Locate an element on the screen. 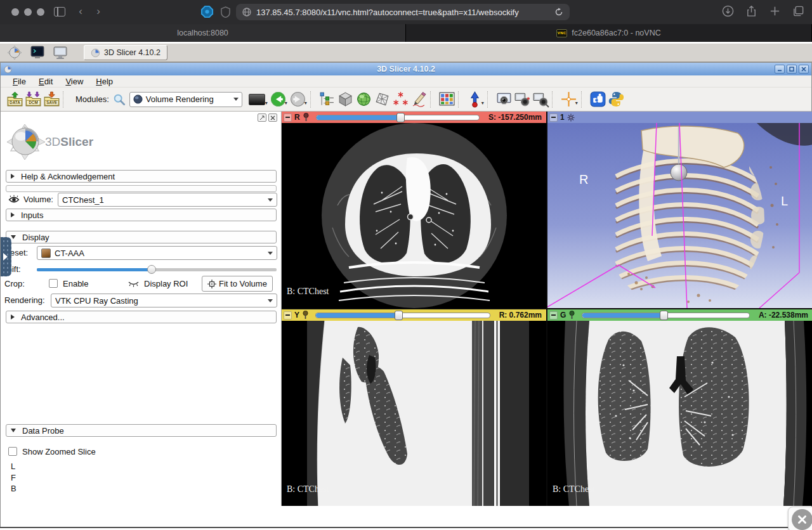  load-data-button: DATA is located at coordinates (15, 99).